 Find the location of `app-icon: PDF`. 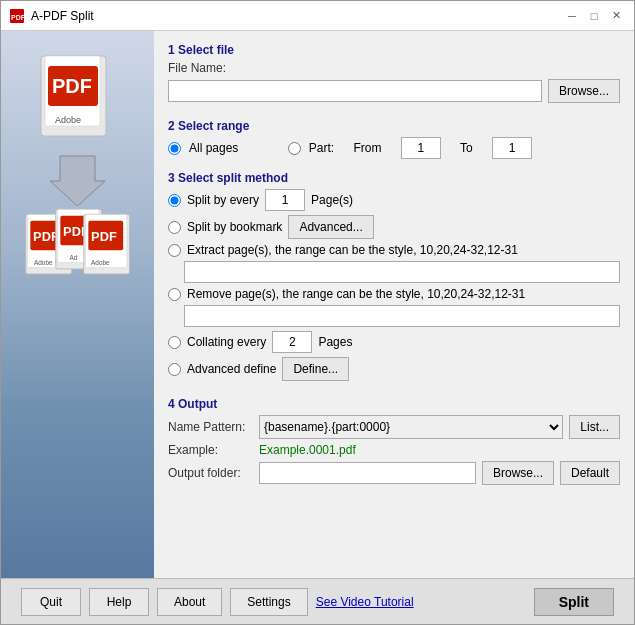

app-icon: PDF is located at coordinates (17, 16).